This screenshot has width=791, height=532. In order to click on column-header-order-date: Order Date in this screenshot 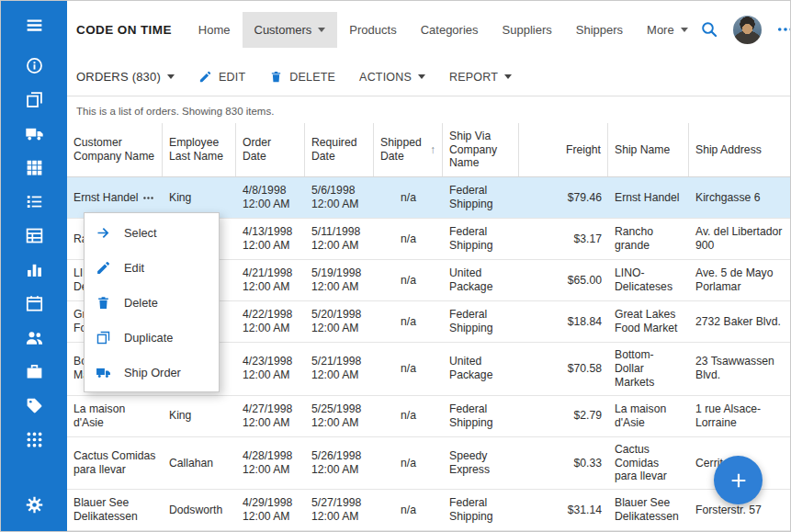, I will do `click(270, 150)`.